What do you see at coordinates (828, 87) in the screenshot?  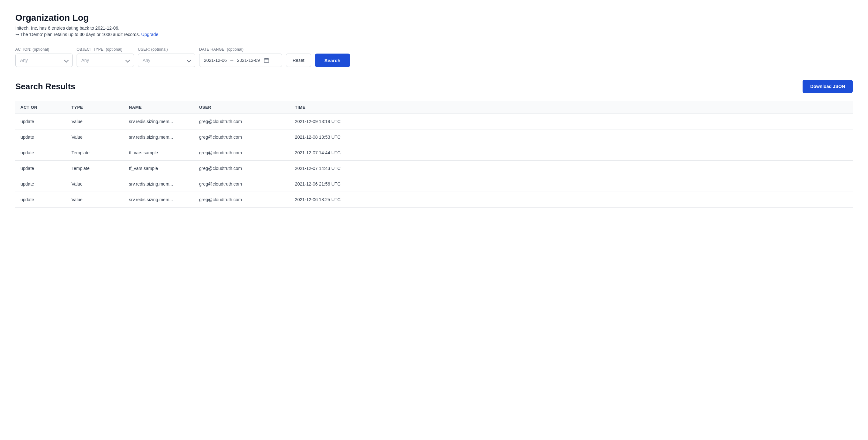 I see `download-json-button: Download JSON` at bounding box center [828, 87].